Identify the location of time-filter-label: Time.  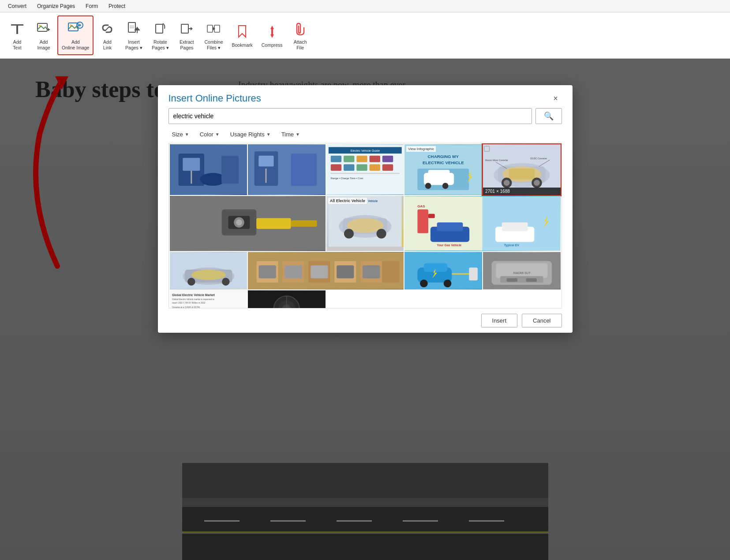
(288, 134).